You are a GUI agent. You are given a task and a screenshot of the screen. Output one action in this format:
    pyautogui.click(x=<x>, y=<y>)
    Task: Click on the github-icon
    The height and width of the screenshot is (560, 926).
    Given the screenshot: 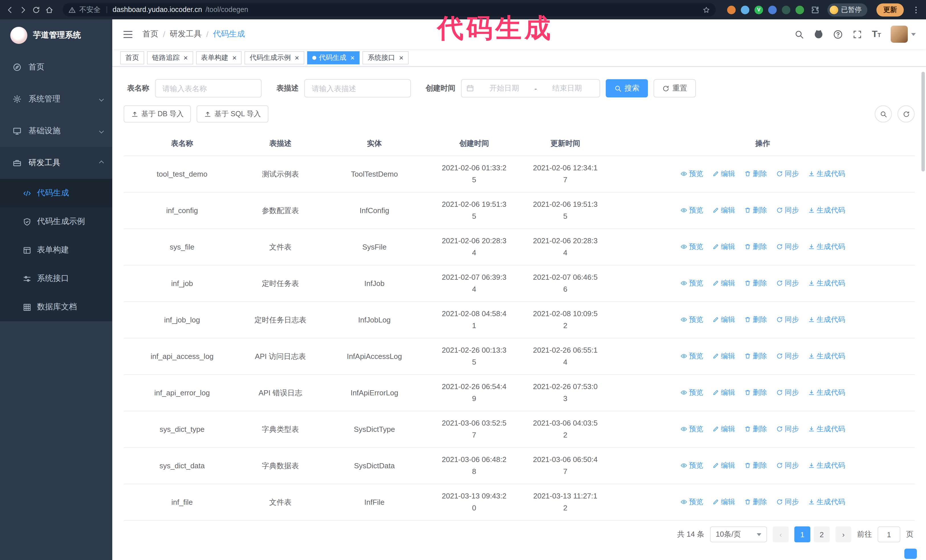 What is the action you would take?
    pyautogui.click(x=819, y=34)
    